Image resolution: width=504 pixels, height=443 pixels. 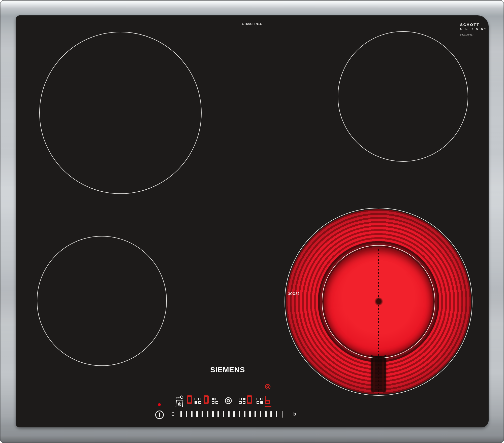 I want to click on schott-logo-line2: C E R A N®, so click(x=473, y=29).